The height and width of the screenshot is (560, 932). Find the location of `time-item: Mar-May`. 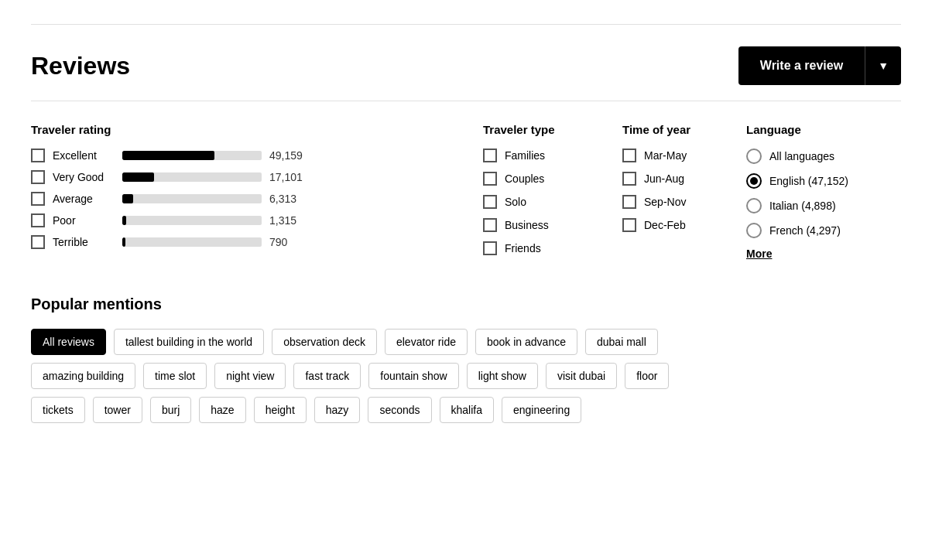

time-item: Mar-May is located at coordinates (684, 155).